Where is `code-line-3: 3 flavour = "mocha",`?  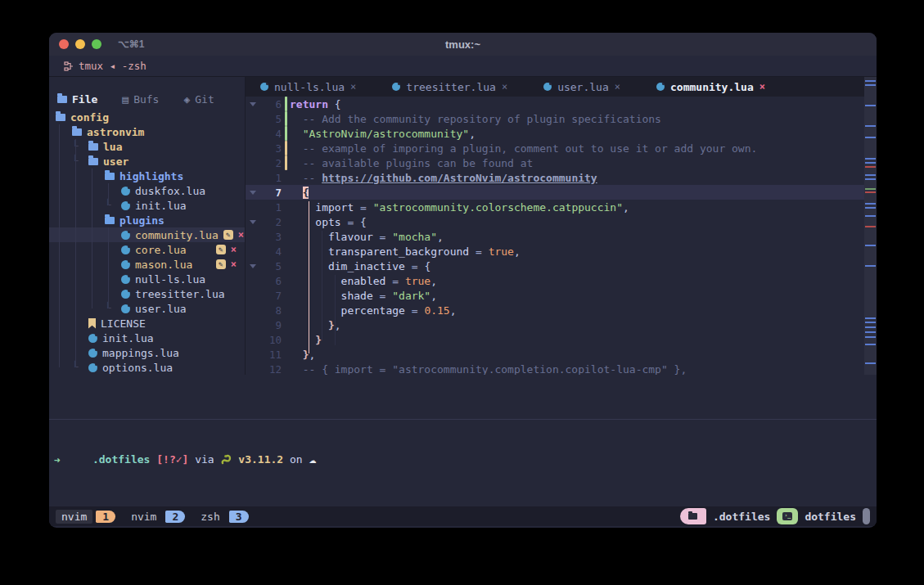
code-line-3: 3 flavour = "mocha", is located at coordinates (555, 236).